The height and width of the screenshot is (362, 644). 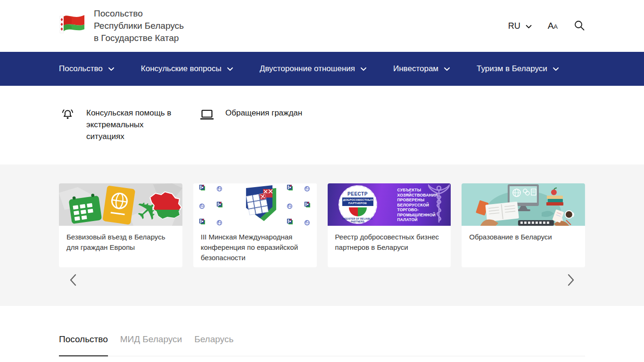 What do you see at coordinates (151, 345) in the screenshot?
I see `tab-mfa-belarus: МИД Беларуси` at bounding box center [151, 345].